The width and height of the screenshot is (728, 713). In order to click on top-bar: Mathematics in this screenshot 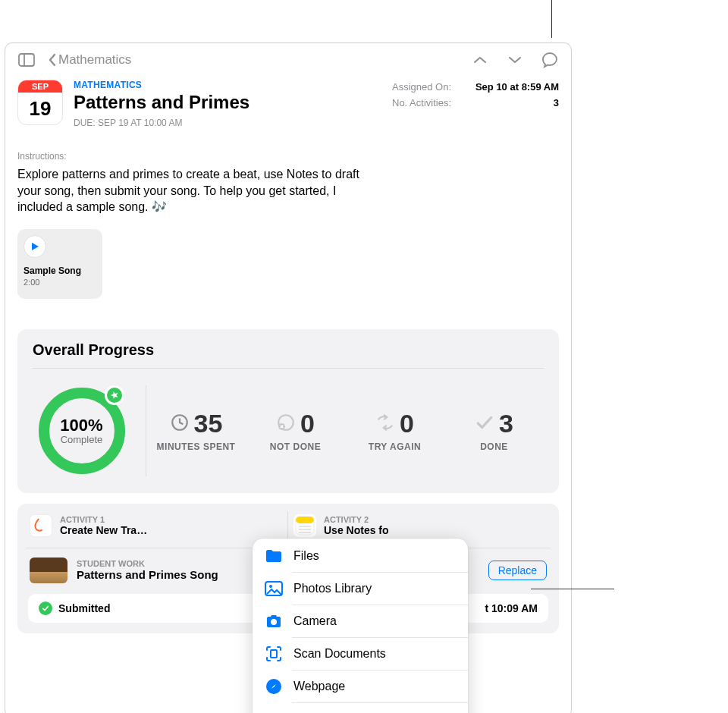, I will do `click(288, 60)`.